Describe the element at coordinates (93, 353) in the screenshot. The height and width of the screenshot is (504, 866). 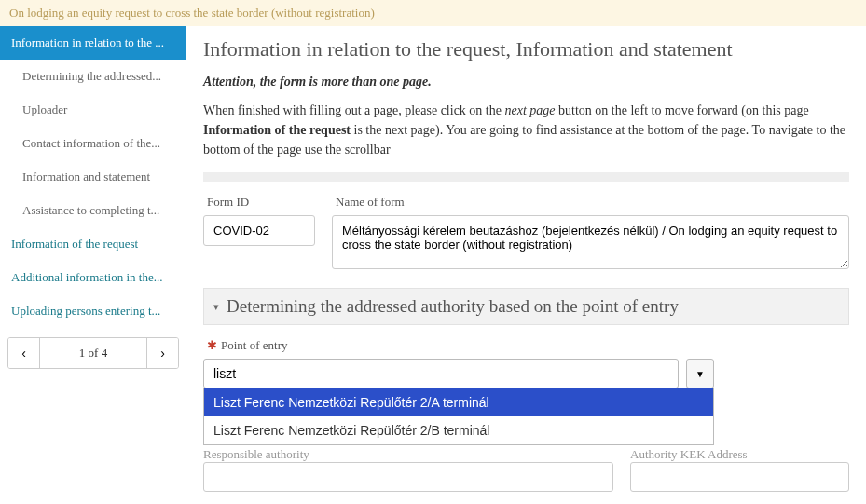
I see `pager-label: 1 of 4` at that location.